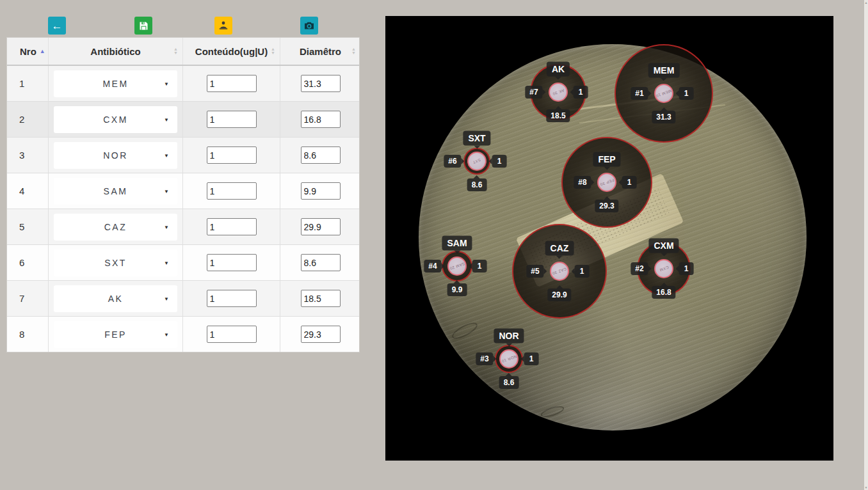 The image size is (868, 490). Describe the element at coordinates (607, 160) in the screenshot. I see `disc-name-label: FEP` at that location.